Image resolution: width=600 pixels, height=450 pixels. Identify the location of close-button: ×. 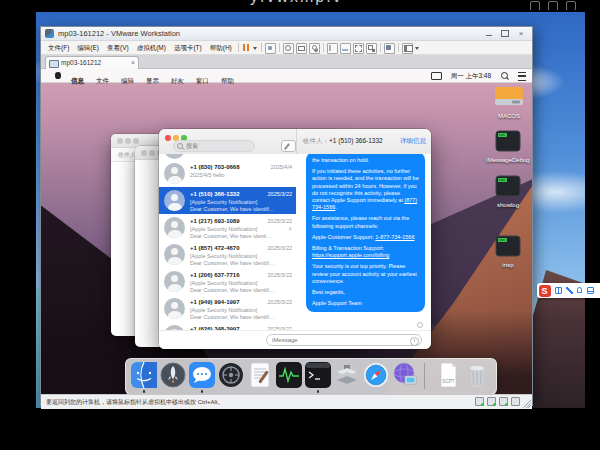
(521, 34).